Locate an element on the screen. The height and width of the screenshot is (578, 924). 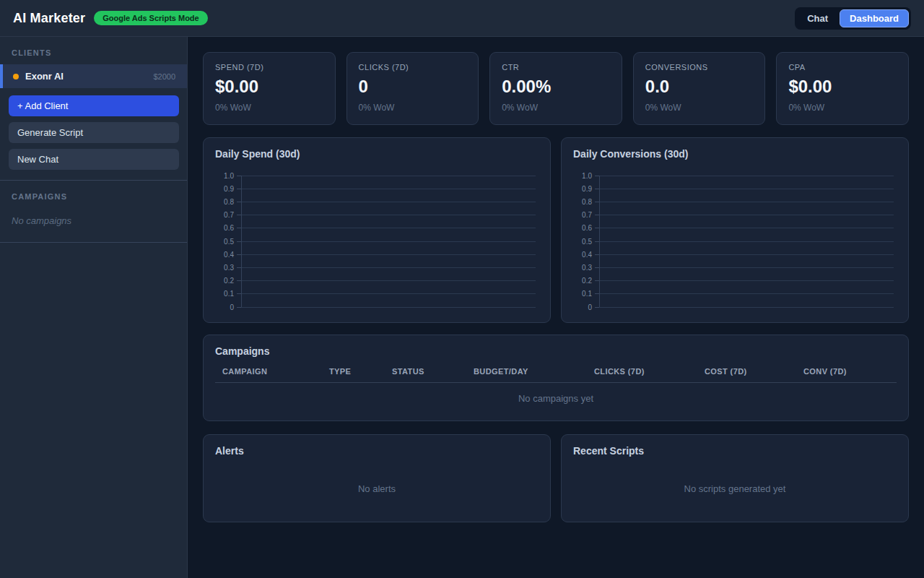
client-budget: $2000 is located at coordinates (165, 77).